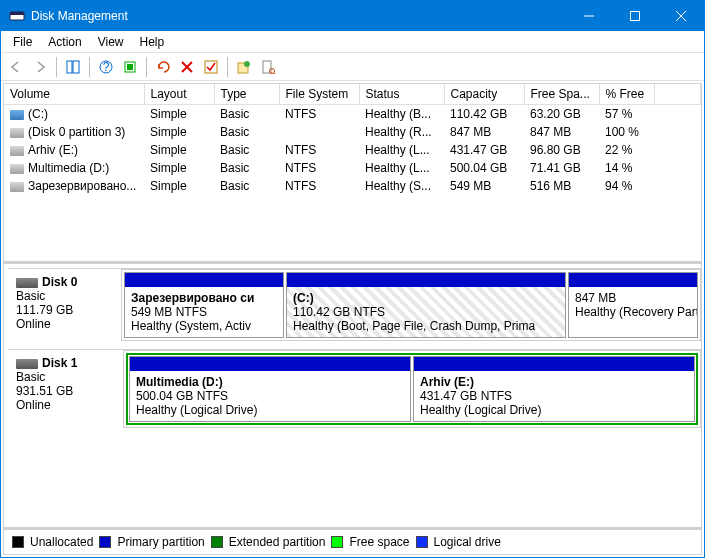 Image resolution: width=705 pixels, height=558 pixels. I want to click on swatch-extended, so click(217, 542).